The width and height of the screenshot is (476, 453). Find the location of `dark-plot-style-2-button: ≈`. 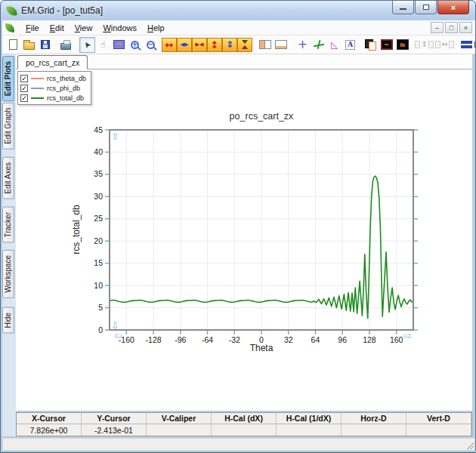

dark-plot-style-2-button: ≈ is located at coordinates (402, 45).